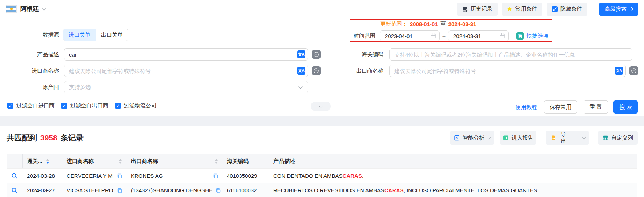 This screenshot has width=644, height=197. I want to click on exporter-label: 出口商名称, so click(358, 71).